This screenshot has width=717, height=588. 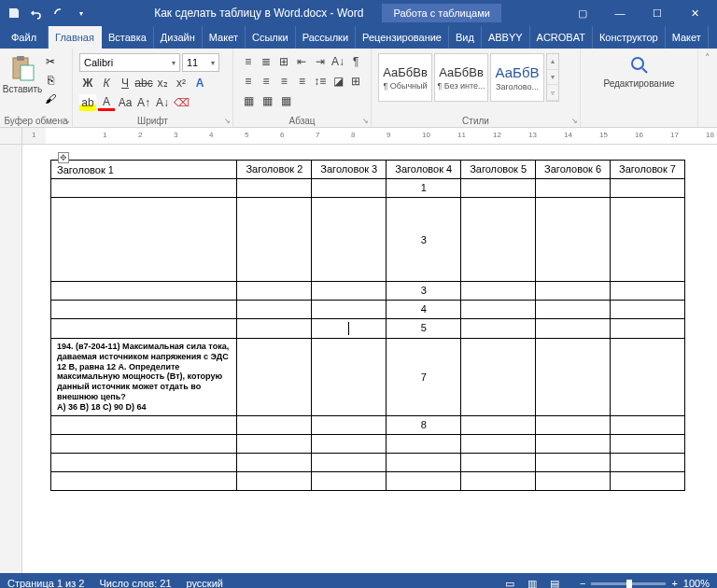 What do you see at coordinates (620, 13) in the screenshot?
I see `minimize-icon: —` at bounding box center [620, 13].